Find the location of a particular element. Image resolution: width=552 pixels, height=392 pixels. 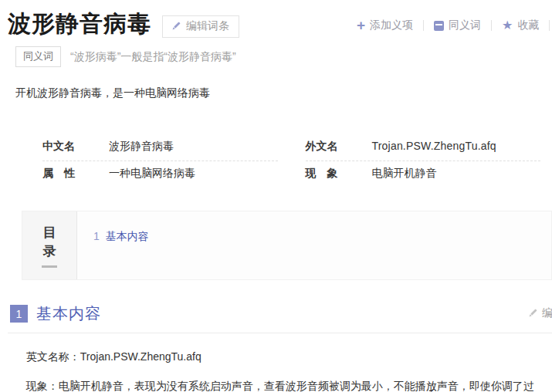

toc-item-basic-content: 1基本内容 is located at coordinates (323, 237).